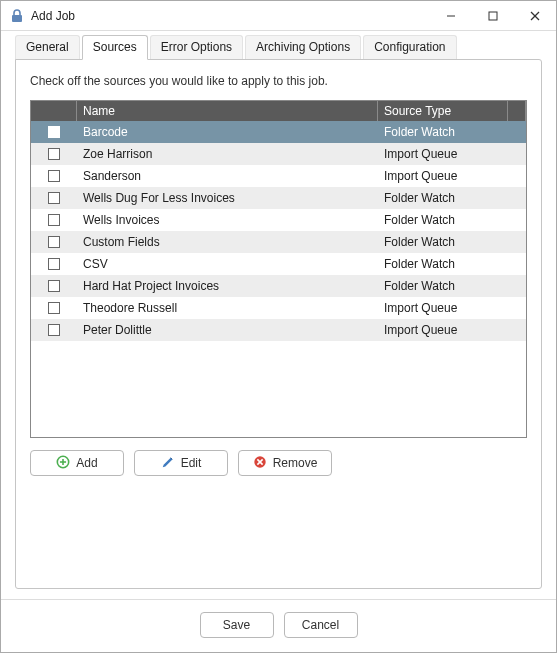 Image resolution: width=557 pixels, height=653 pixels. I want to click on column-header-check, so click(54, 111).